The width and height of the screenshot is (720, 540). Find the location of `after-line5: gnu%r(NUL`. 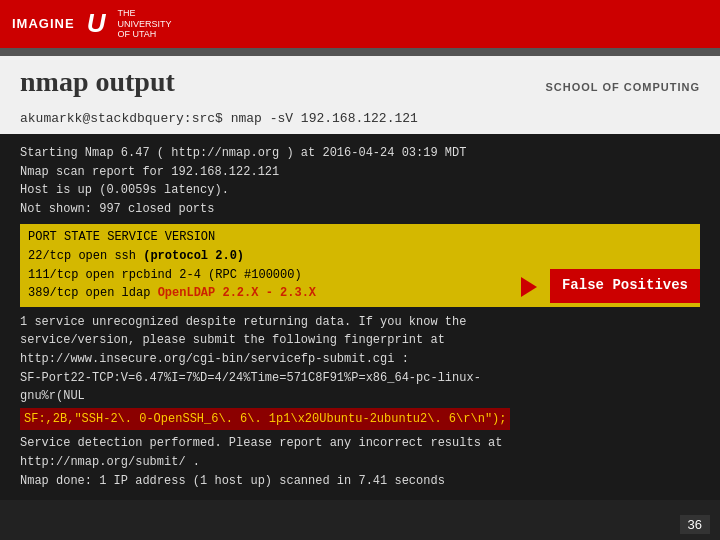

after-line5: gnu%r(NUL is located at coordinates (360, 396).